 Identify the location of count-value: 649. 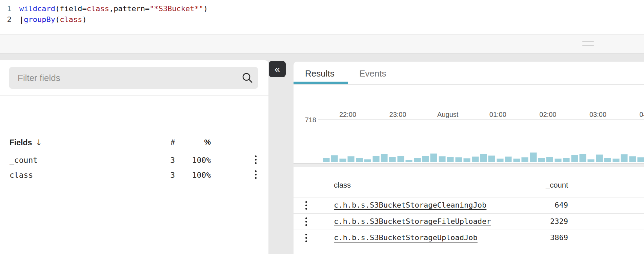
(541, 205).